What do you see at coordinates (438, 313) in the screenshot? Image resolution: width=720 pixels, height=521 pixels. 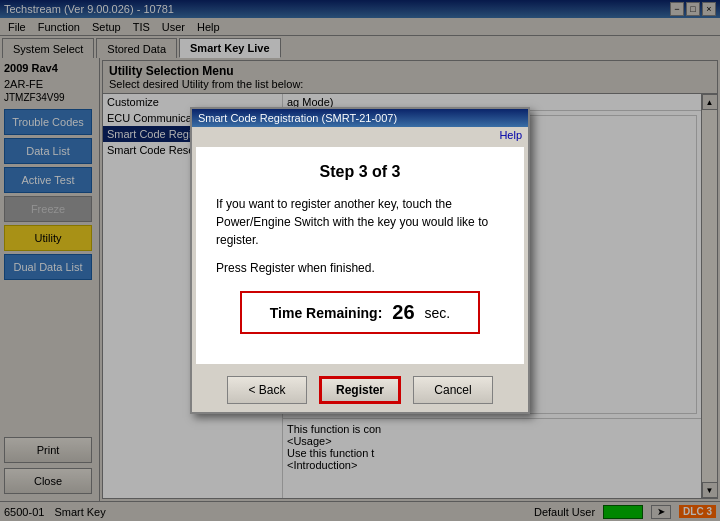 I see `timer-unit: sec.` at bounding box center [438, 313].